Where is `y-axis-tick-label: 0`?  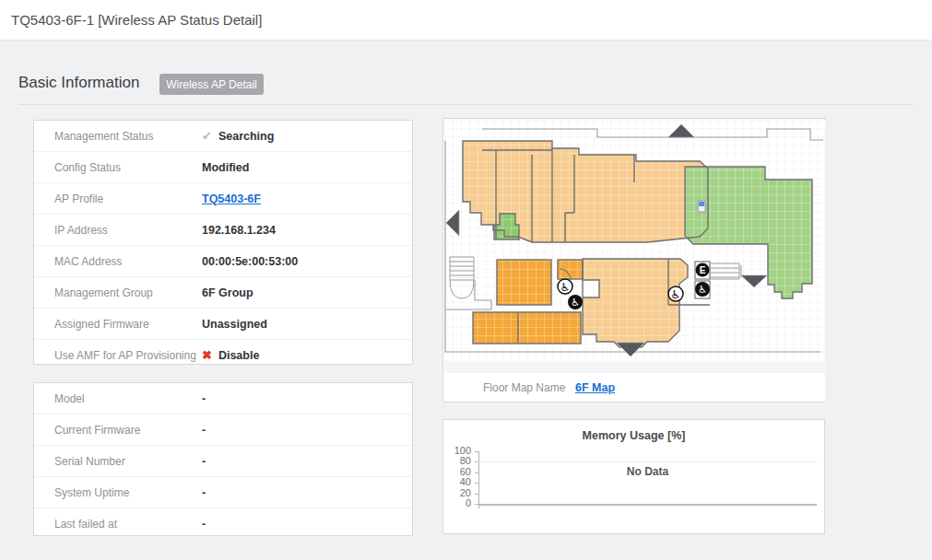
y-axis-tick-label: 0 is located at coordinates (457, 503).